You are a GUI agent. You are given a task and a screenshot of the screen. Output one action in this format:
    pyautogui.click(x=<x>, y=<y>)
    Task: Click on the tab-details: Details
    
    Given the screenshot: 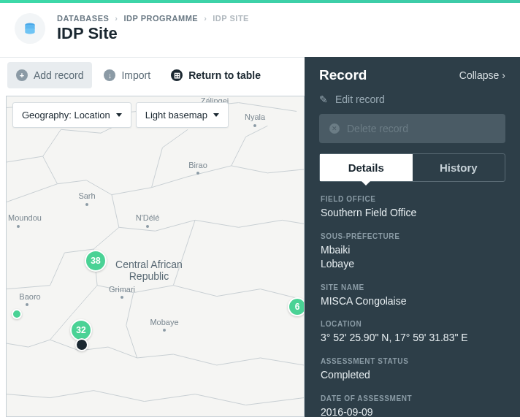 What is the action you would take?
    pyautogui.click(x=367, y=168)
    